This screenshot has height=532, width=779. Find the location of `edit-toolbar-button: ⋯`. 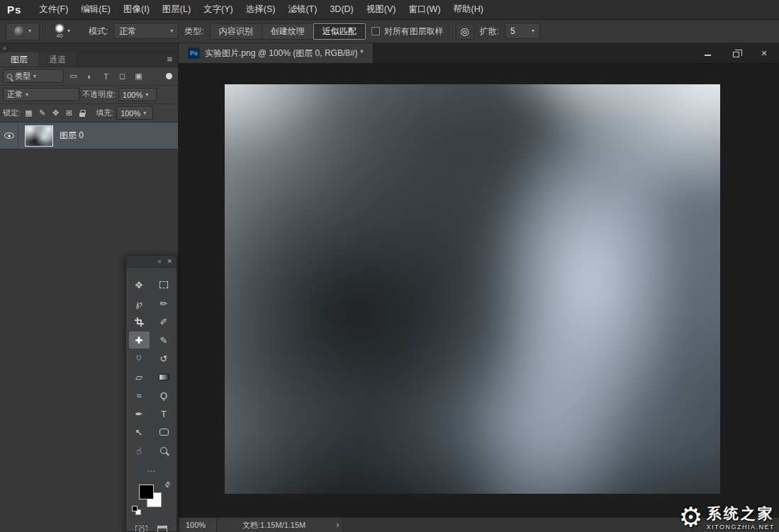

edit-toolbar-button: ⋯ is located at coordinates (152, 471).